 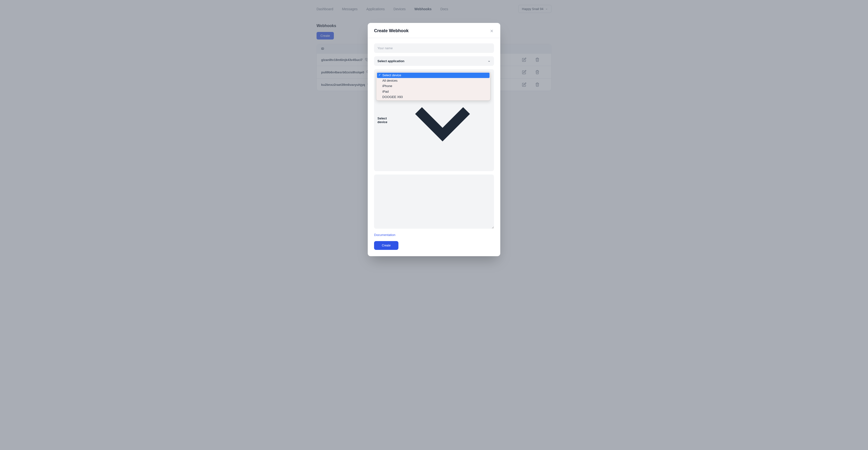 I want to click on payload-textarea, so click(x=434, y=202).